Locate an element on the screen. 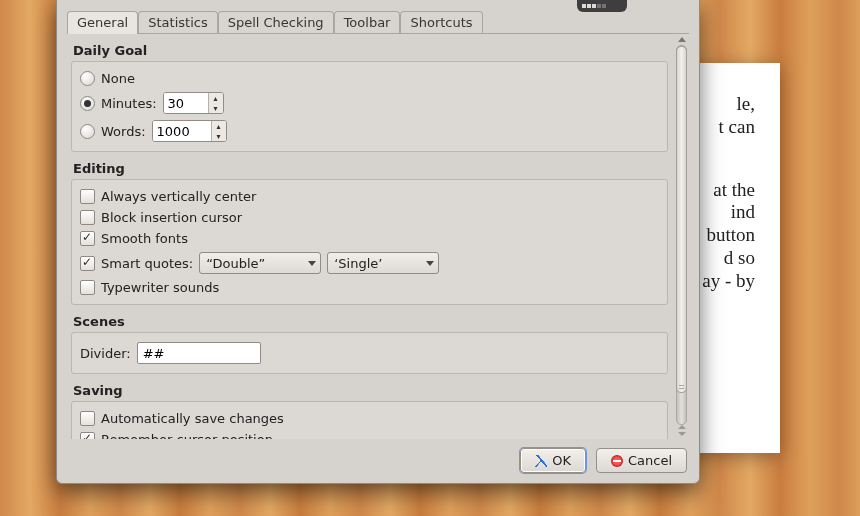 Image resolution: width=860 pixels, height=516 pixels. words-step-up: ▴ is located at coordinates (219, 126).